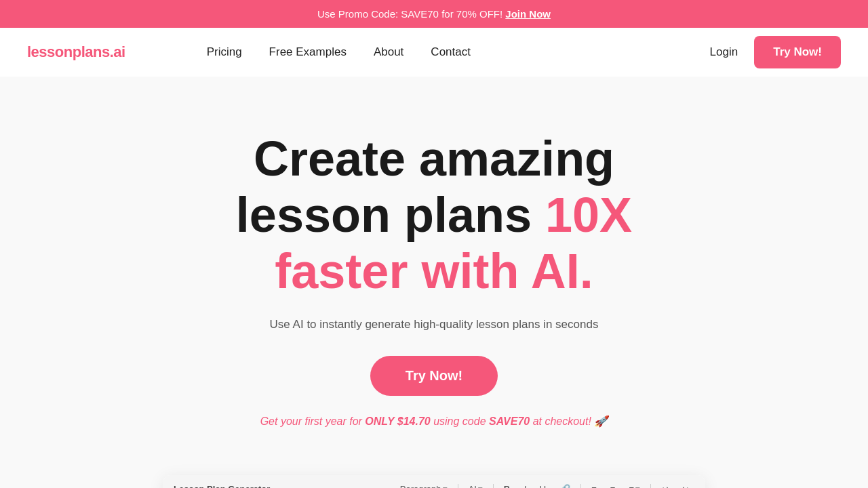  Describe the element at coordinates (313, 422) in the screenshot. I see `promo-prefix: Get your first year for` at that location.